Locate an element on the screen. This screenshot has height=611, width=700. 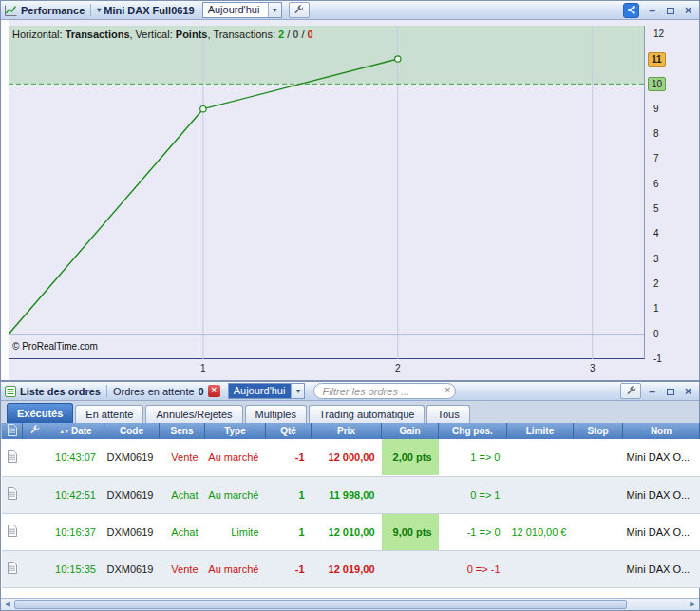
period-select: Aujourd'hui ▾ is located at coordinates (242, 10).